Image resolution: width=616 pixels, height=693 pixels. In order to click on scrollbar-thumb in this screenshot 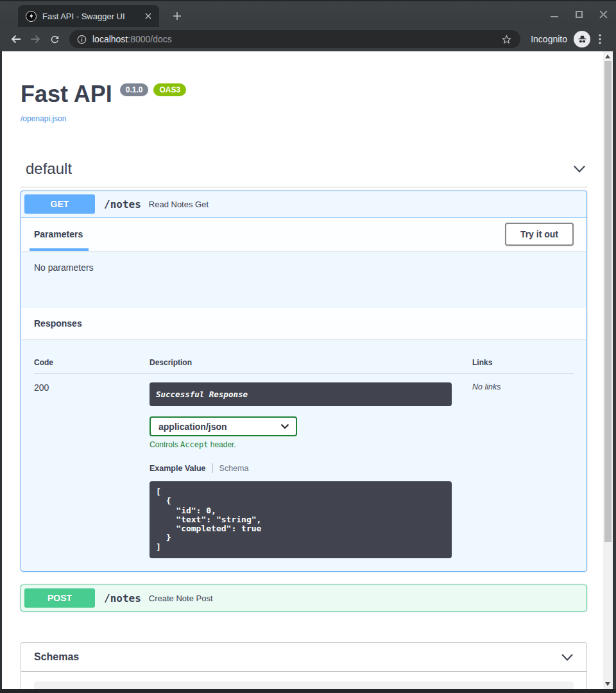, I will do `click(608, 302)`.